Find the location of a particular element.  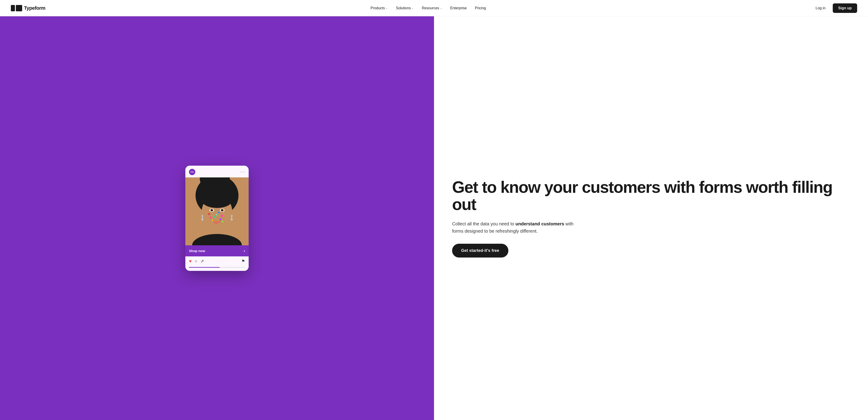

nav-item-enterprise: Enterprise is located at coordinates (459, 8).